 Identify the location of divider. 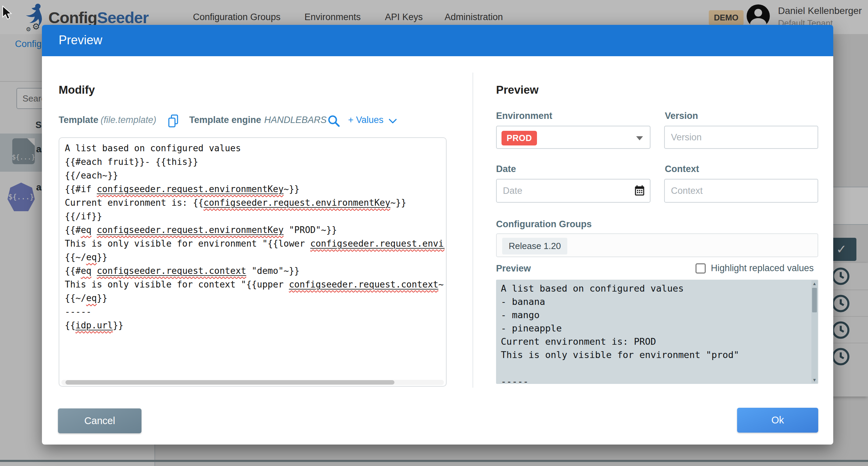
(473, 230).